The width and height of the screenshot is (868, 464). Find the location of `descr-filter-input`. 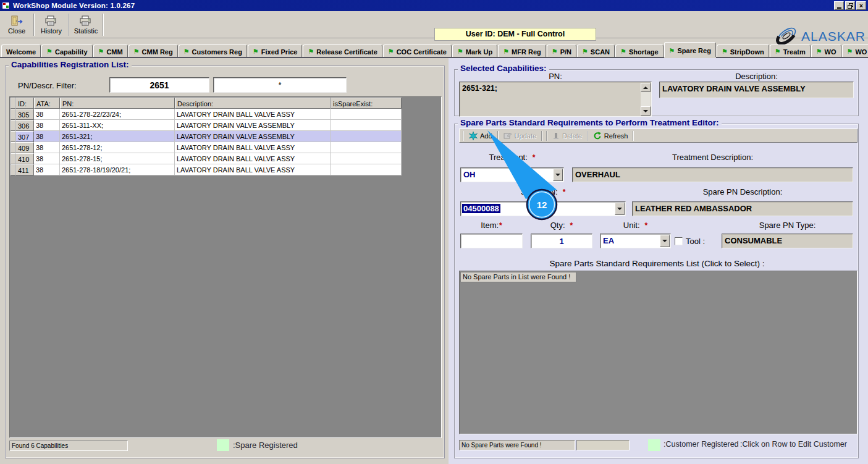

descr-filter-input is located at coordinates (280, 85).